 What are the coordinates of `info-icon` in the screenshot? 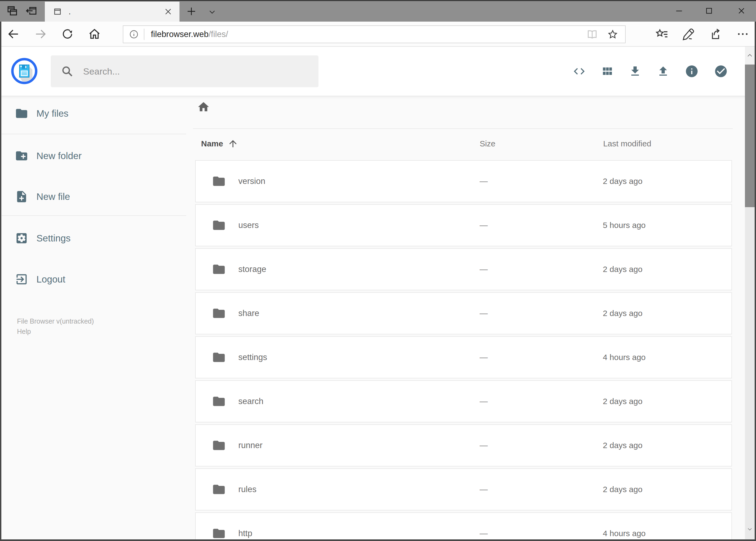 It's located at (692, 71).